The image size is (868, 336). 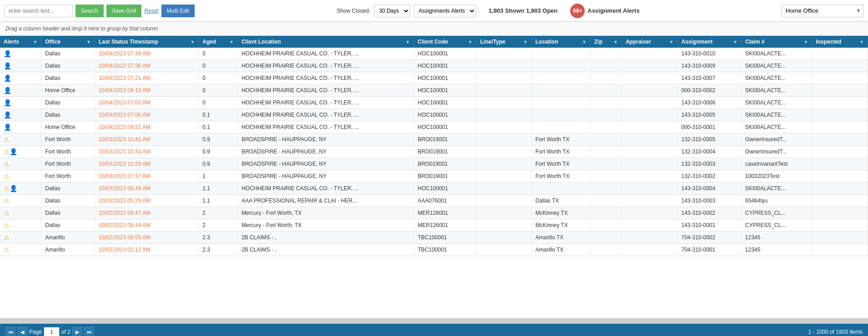 What do you see at coordinates (445, 11) in the screenshot?
I see `assignments-alerts-select: Assignments Alerts` at bounding box center [445, 11].